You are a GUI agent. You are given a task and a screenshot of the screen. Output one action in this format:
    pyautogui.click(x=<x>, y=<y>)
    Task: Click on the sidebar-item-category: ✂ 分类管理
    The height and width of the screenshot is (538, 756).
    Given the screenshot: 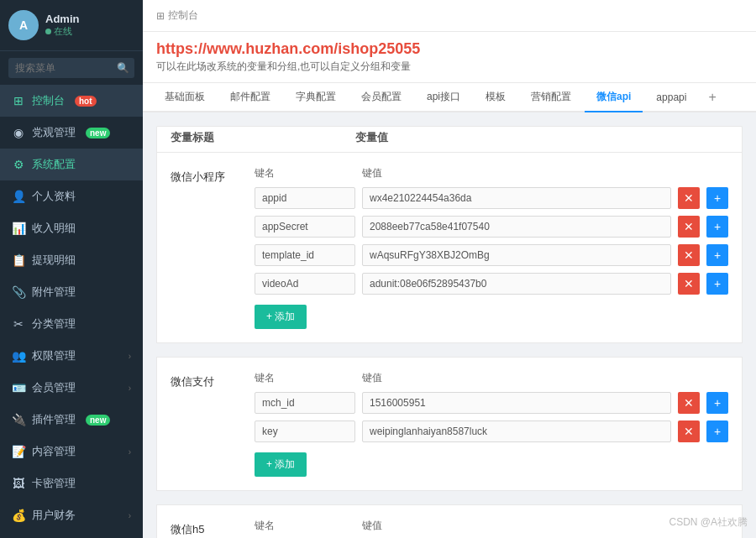 What is the action you would take?
    pyautogui.click(x=71, y=324)
    